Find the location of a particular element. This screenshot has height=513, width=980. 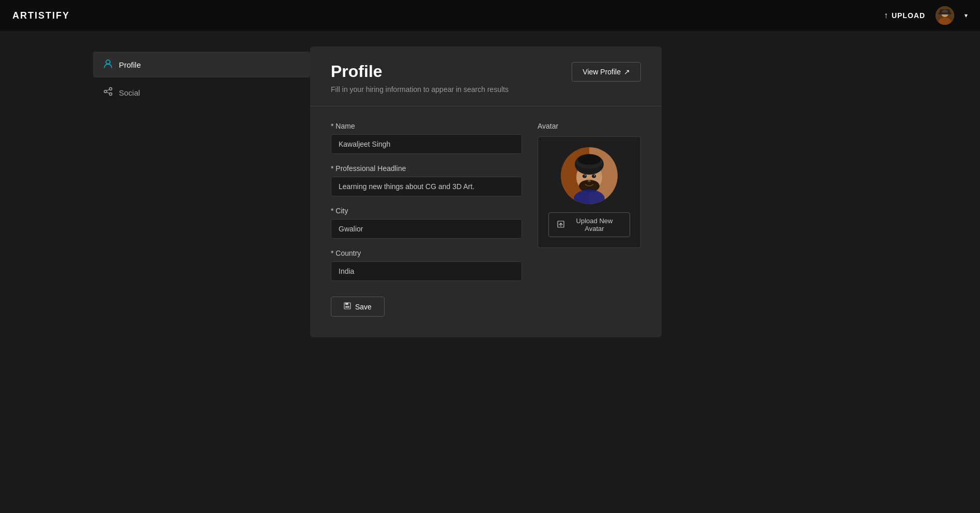

navbar: ARTISTIFY ↑ UPLOAD ▾ is located at coordinates (490, 15).